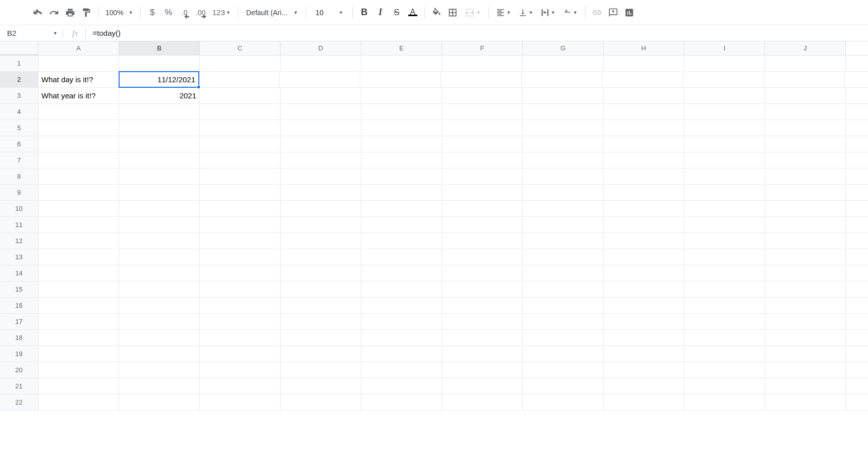  What do you see at coordinates (725, 177) in the screenshot?
I see `cell-I8` at bounding box center [725, 177].